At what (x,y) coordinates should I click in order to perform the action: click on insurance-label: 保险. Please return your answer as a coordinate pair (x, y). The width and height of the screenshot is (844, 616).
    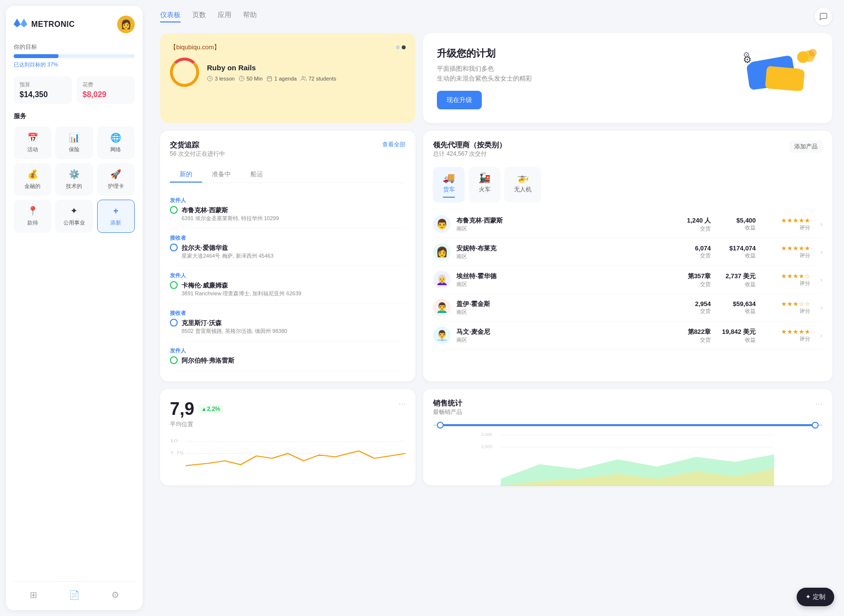
    Looking at the image, I should click on (74, 149).